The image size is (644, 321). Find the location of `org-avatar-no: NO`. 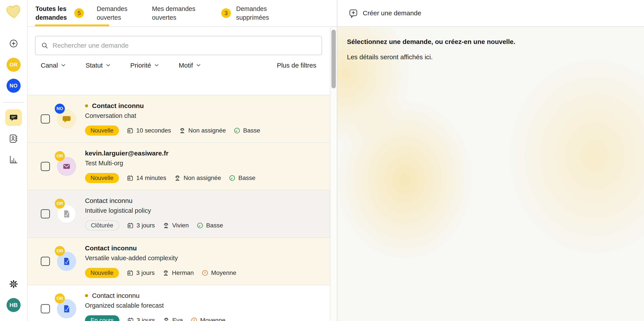

org-avatar-no: NO is located at coordinates (14, 86).